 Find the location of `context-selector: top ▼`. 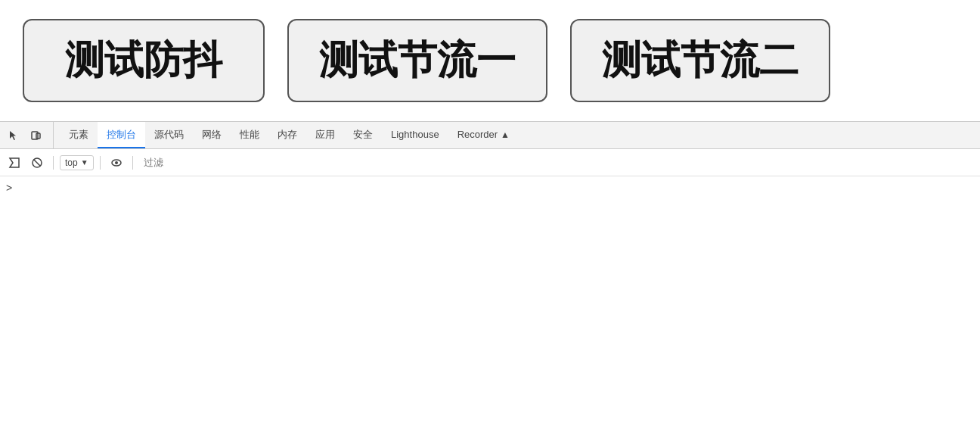

context-selector: top ▼ is located at coordinates (77, 163).